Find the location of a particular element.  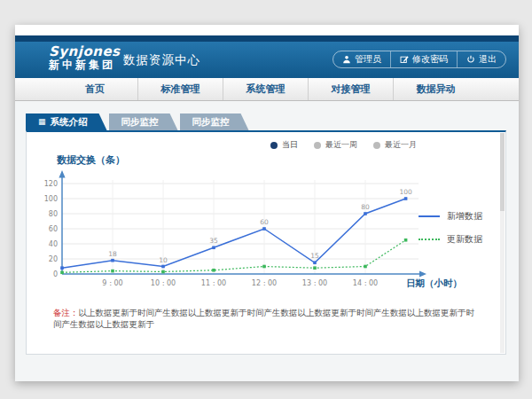

tab-system-intro: ▦ 系统介绍 is located at coordinates (66, 122).